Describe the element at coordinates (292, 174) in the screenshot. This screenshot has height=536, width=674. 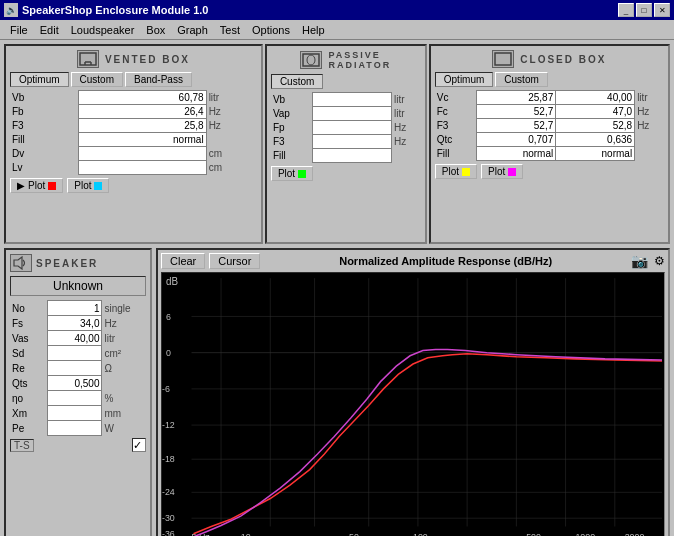
I see `passive-plot-btn: Plot` at that location.